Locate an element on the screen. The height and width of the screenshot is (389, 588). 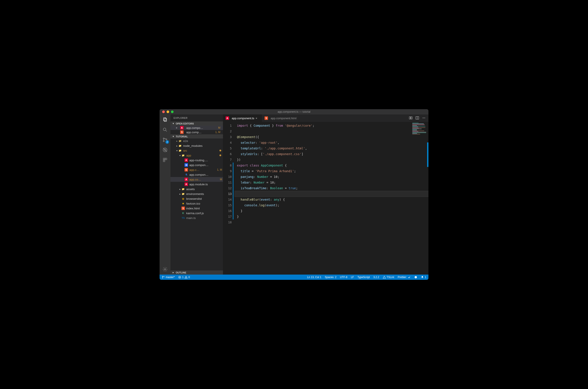
folder-item: ▸📁environments is located at coordinates (197, 194).